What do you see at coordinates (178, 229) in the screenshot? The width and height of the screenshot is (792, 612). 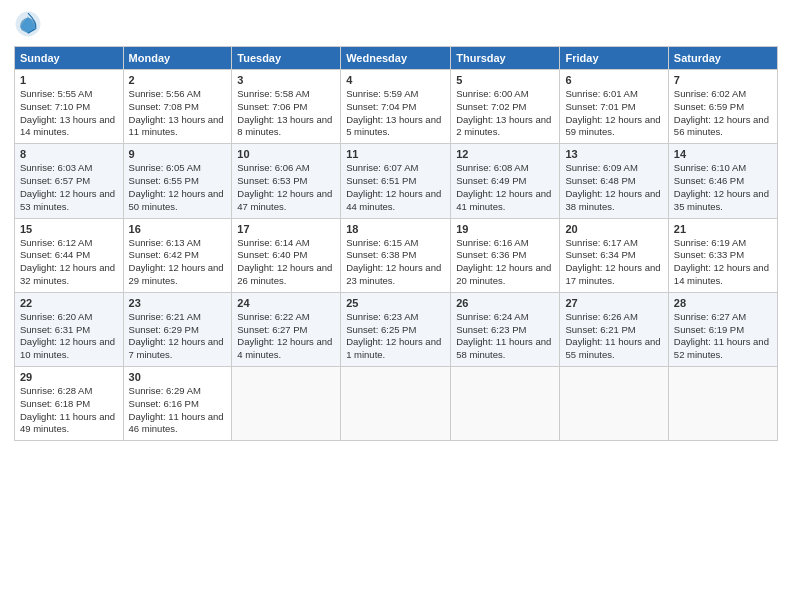 I see `day-number: 16` at bounding box center [178, 229].